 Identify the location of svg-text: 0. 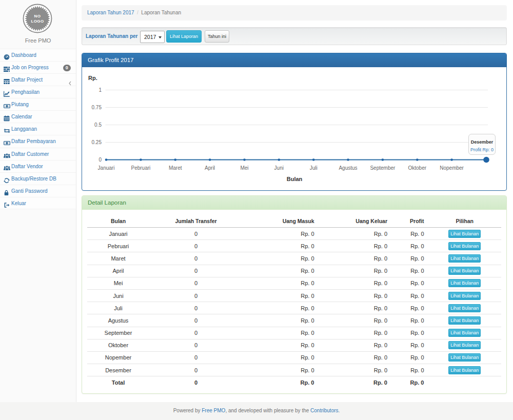
(100, 160).